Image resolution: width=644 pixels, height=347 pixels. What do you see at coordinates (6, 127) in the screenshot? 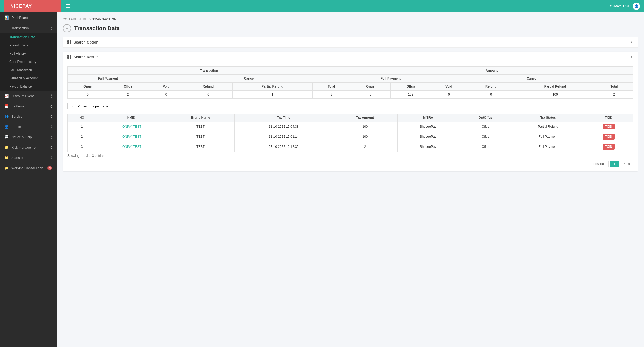
I see `profile-icon: 👤` at bounding box center [6, 127].